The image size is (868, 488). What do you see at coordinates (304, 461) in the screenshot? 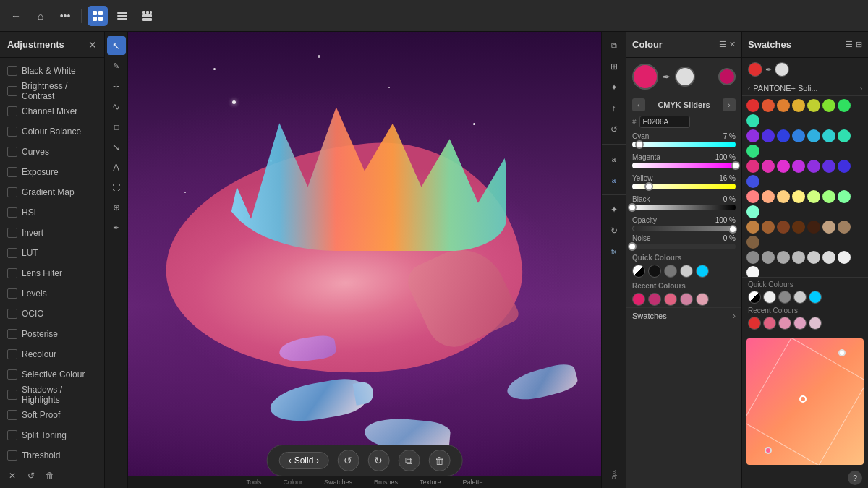
I see `solid-button: ‹ Solid ›` at bounding box center [304, 461].